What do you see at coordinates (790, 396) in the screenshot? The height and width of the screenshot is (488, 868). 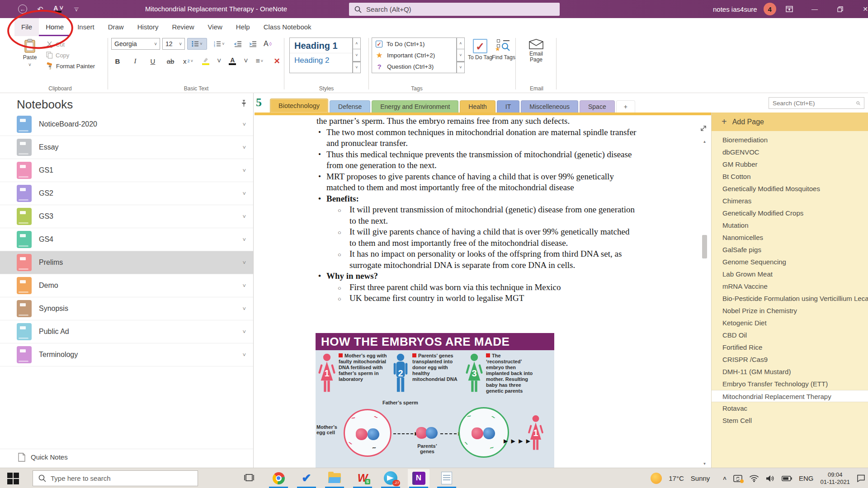 I see `page-list-item-mitochondrial-replacement-therapy: Mitochondrial Replacement Therapy` at bounding box center [790, 396].